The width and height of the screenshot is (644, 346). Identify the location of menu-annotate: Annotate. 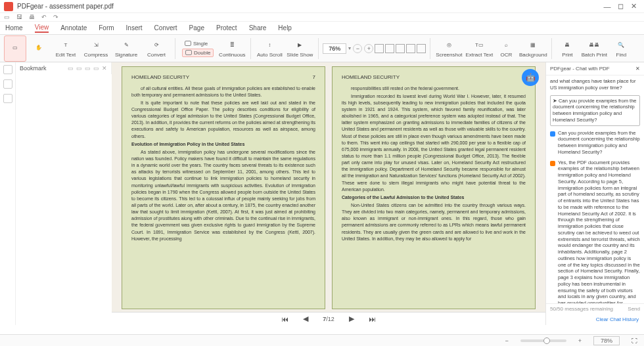
(74, 28).